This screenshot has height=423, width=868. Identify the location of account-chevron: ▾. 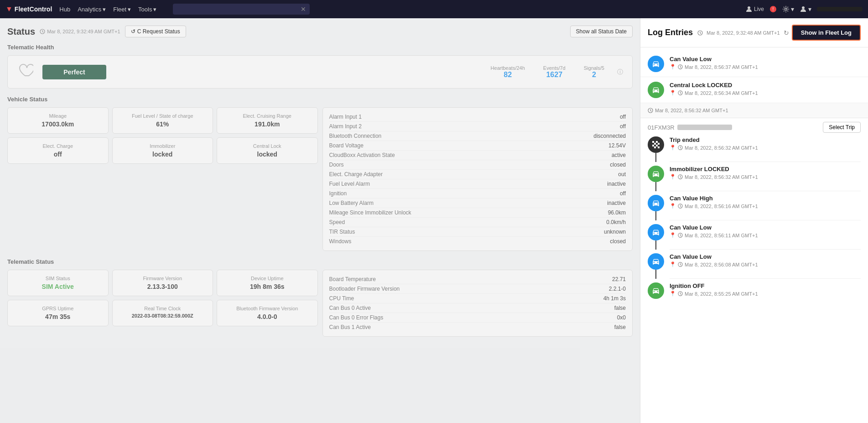
(810, 9).